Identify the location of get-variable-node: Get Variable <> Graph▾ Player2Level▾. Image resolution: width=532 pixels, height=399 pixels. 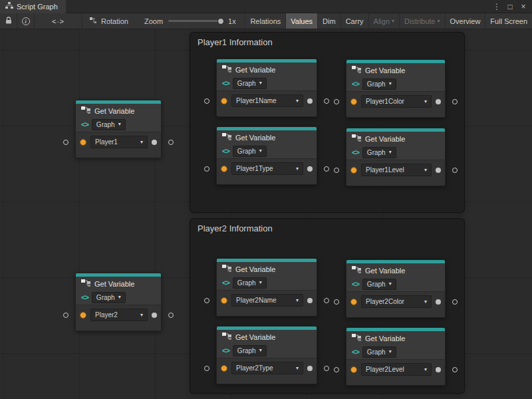
(396, 356).